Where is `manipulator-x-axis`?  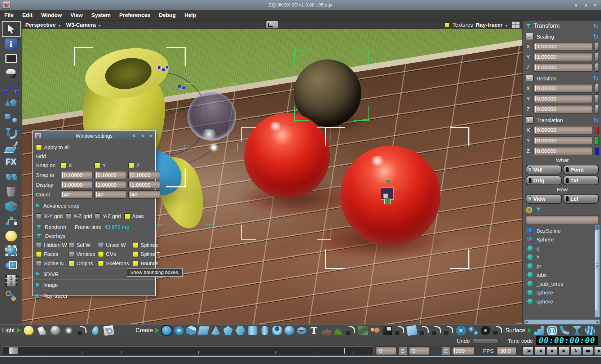
manipulator-x-axis is located at coordinates (403, 193).